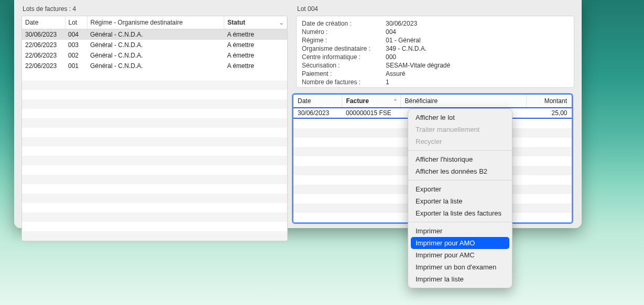 This screenshot has width=644, height=305. Describe the element at coordinates (76, 55) in the screenshot. I see `cell-lot: 002` at that location.